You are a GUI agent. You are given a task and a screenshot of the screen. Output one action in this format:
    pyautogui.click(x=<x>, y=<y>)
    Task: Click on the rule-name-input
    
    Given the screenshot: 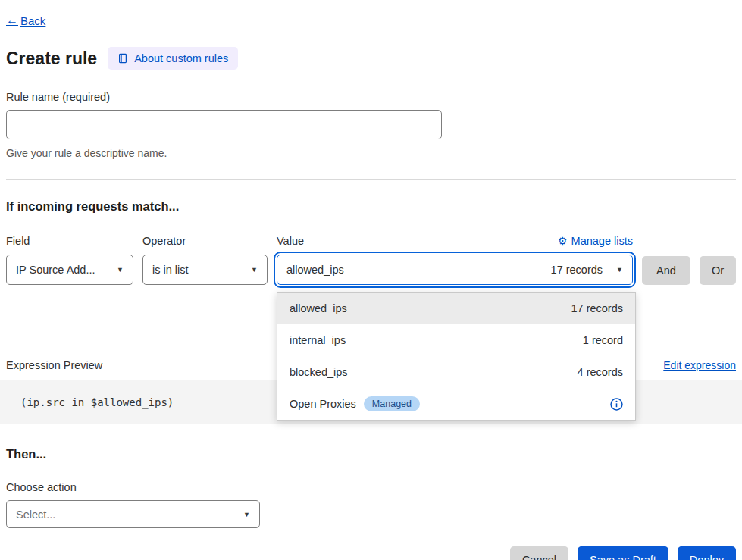 What is the action you would take?
    pyautogui.click(x=224, y=124)
    